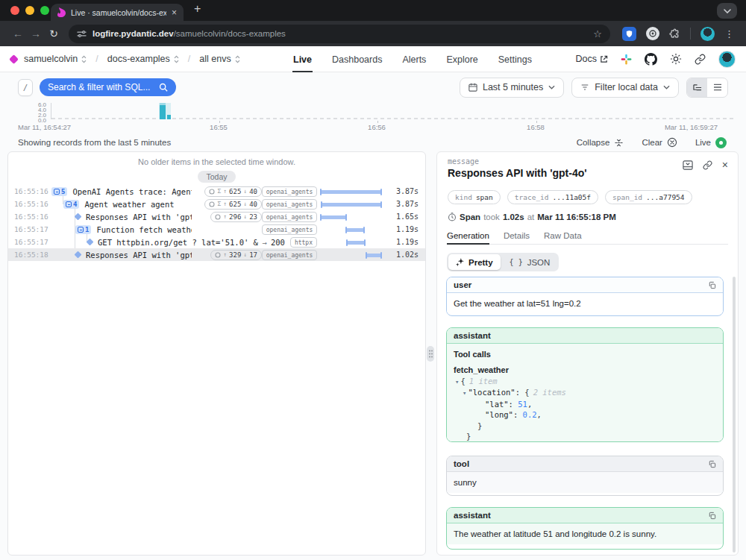 The image size is (746, 560). I want to click on tab-raw-data: Raw Data, so click(562, 236).